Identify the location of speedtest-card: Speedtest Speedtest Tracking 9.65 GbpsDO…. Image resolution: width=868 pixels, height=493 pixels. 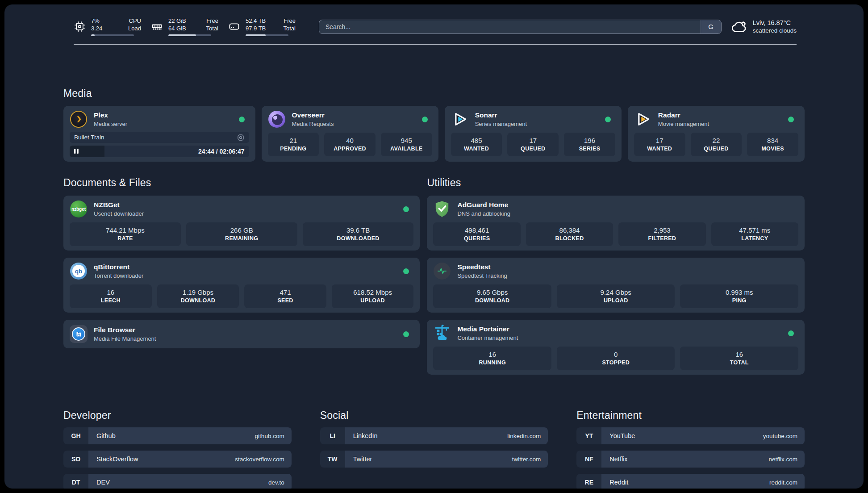
(616, 285).